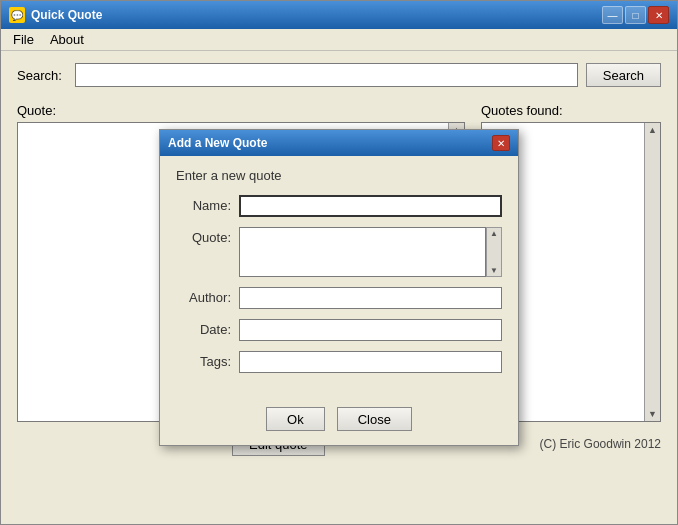  What do you see at coordinates (204, 296) in the screenshot?
I see `author-label: Author:` at bounding box center [204, 296].